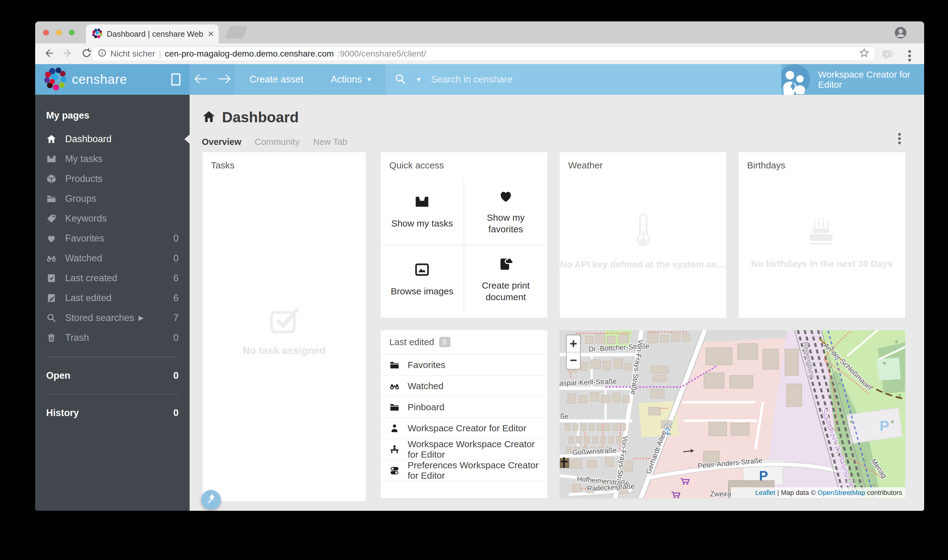 Image resolution: width=948 pixels, height=560 pixels. Describe the element at coordinates (87, 54) in the screenshot. I see `reload-icon` at that location.